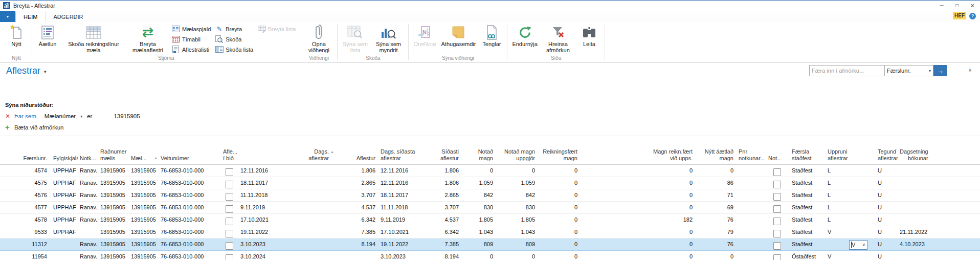 The width and height of the screenshot is (980, 260). Describe the element at coordinates (558, 38) in the screenshot. I see `ribbon-button-hreinsa-afmorkun: Hreinsa afmörkun` at that location.